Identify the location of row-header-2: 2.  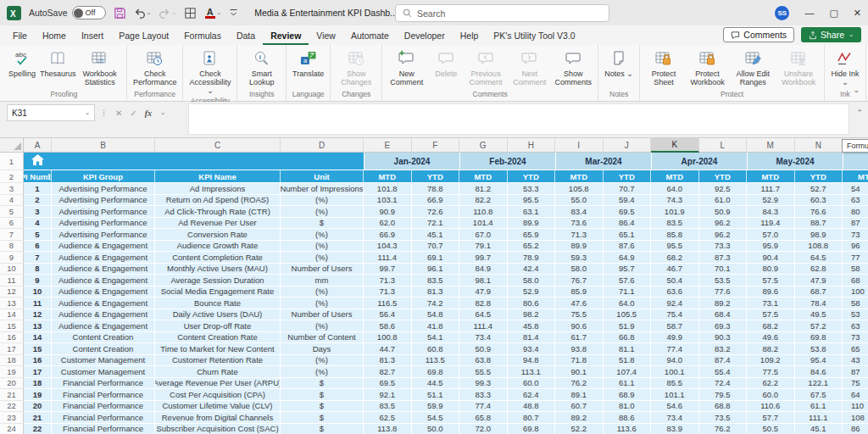
(12, 176).